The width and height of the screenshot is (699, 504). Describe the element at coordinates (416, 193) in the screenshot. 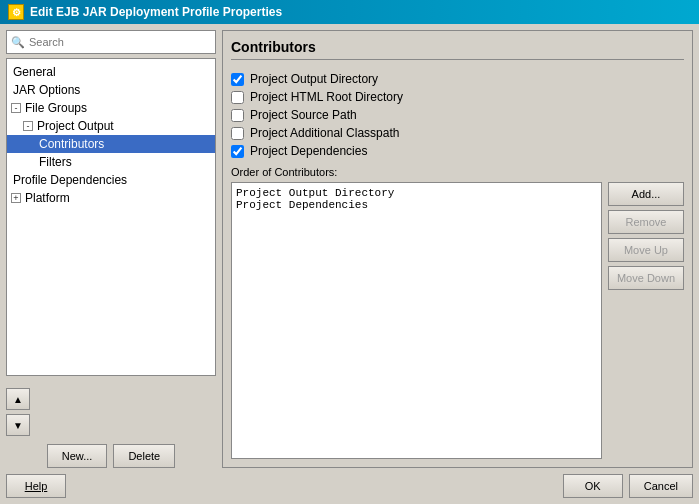

I see `order-list-item-1: Project Output Directory` at that location.